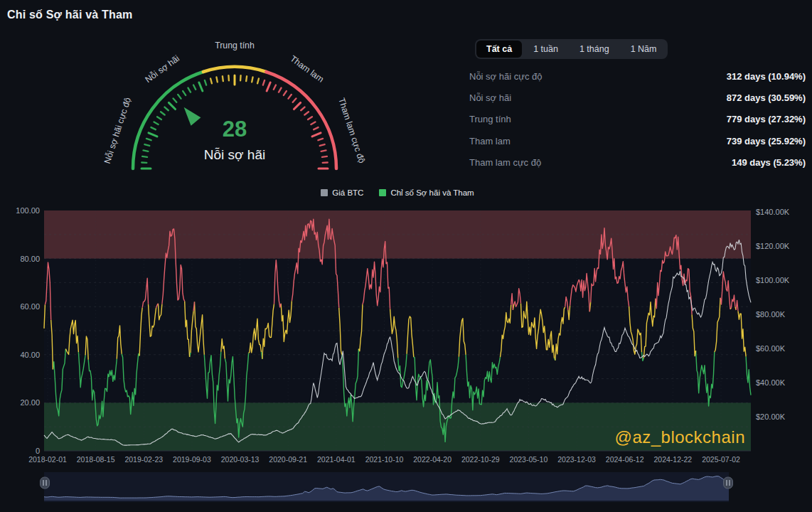  I want to click on gauge-zone-label: Trung tính, so click(235, 46).